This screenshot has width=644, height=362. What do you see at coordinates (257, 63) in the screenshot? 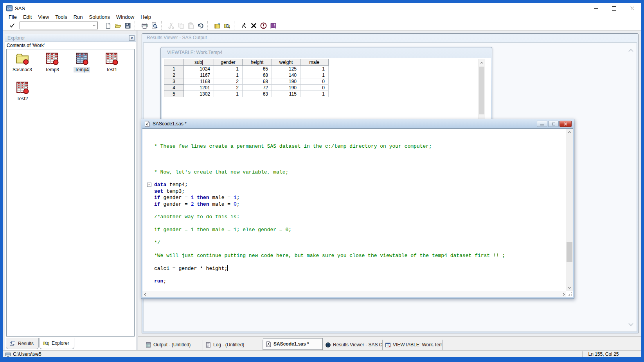
I see `viewtable-column-height: height` at bounding box center [257, 63].